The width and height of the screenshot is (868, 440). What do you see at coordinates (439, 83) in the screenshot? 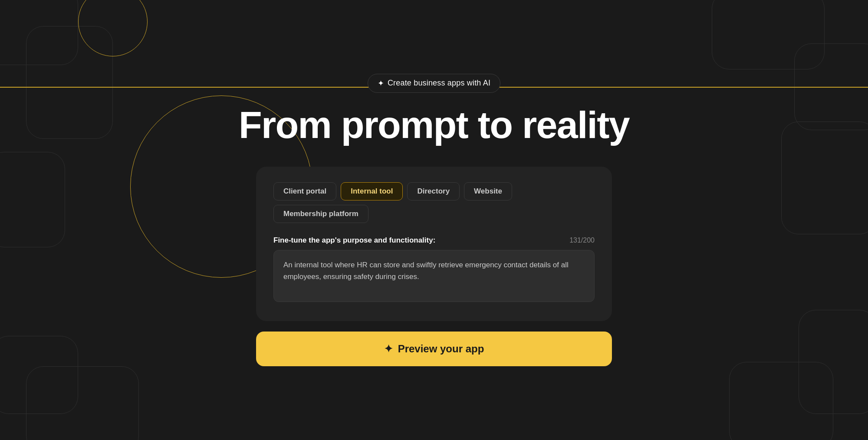
I see `ai-badge-text: Create business apps with AI` at bounding box center [439, 83].